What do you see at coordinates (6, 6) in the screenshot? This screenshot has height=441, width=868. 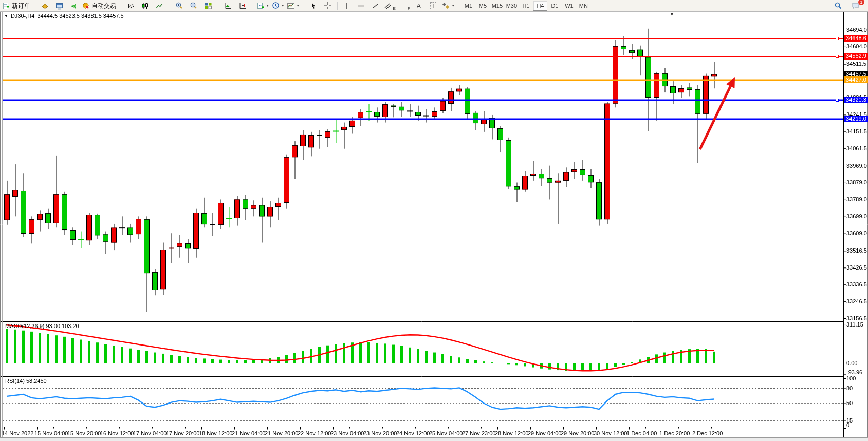 I see `new-order-icon` at bounding box center [6, 6].